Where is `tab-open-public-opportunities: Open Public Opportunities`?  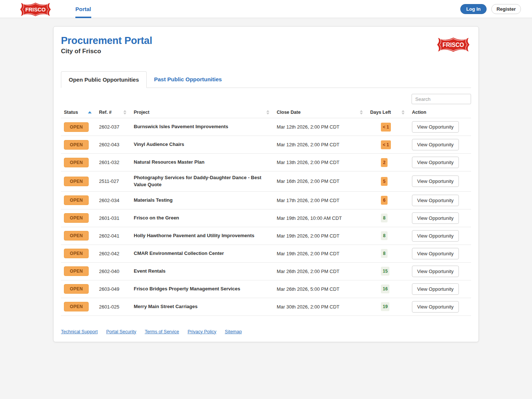 tab-open-public-opportunities: Open Public Opportunities is located at coordinates (104, 80).